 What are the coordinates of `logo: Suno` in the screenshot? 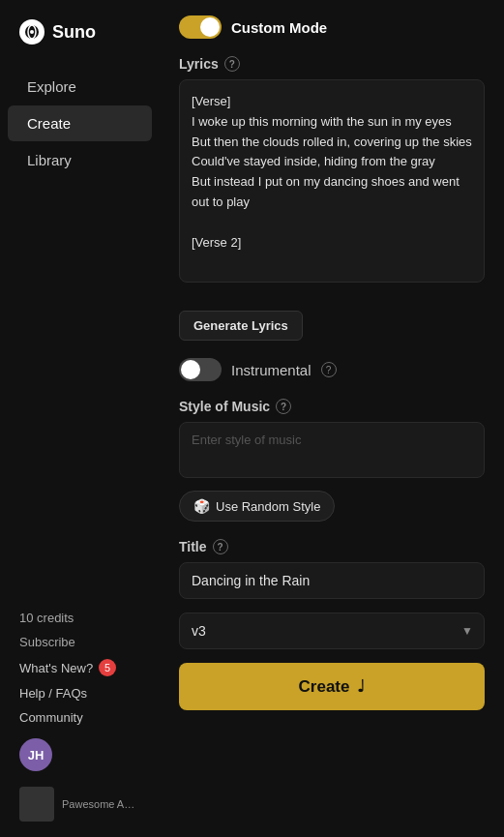 It's located at (79, 44).